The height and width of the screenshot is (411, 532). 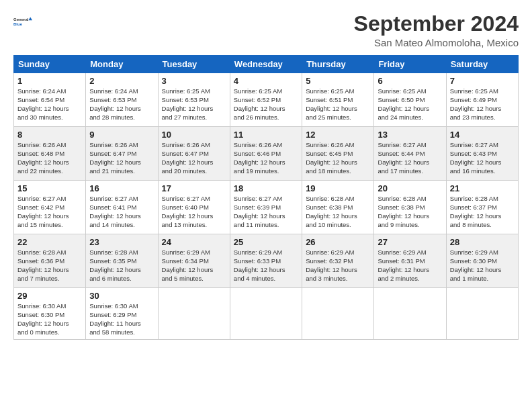 What do you see at coordinates (437, 43) in the screenshot?
I see `subtitle: San Mateo Almomoloha, Mexico` at bounding box center [437, 43].